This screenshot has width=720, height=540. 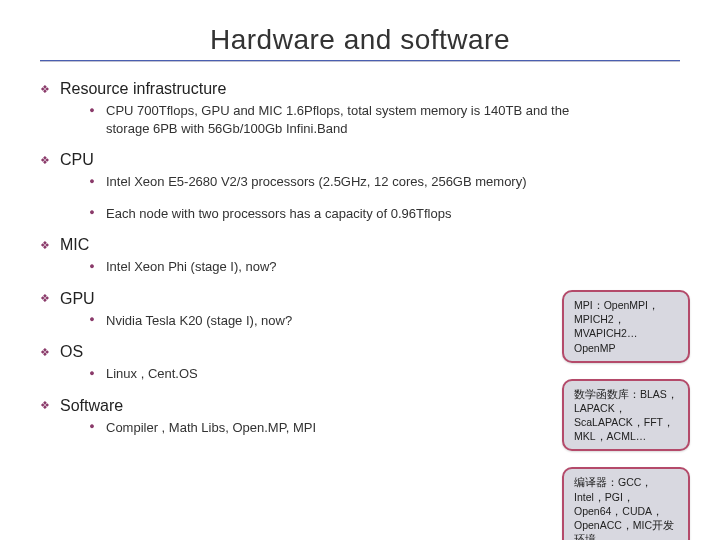 I want to click on list-item: ● CPU 700Tflops, GPU and MIC 1.6Pflops, …, so click(x=384, y=120).